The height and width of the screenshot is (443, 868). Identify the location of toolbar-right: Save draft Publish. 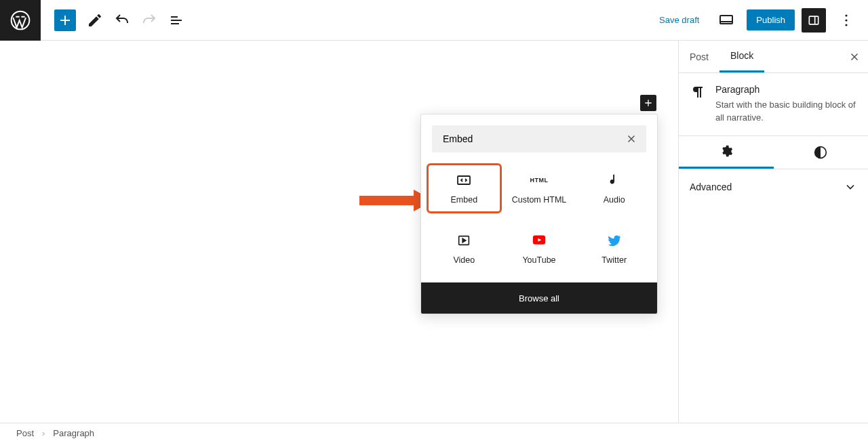
(760, 20).